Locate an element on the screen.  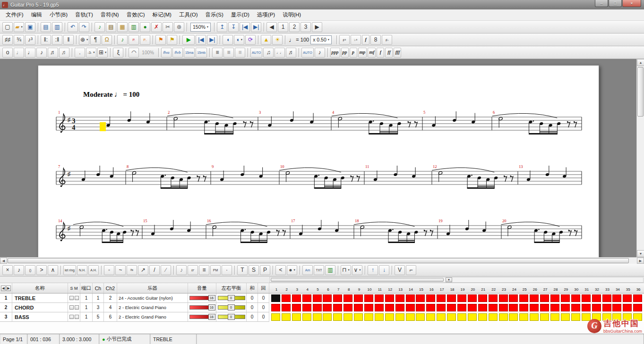
track-pan-slider: 0 is located at coordinates (232, 298).